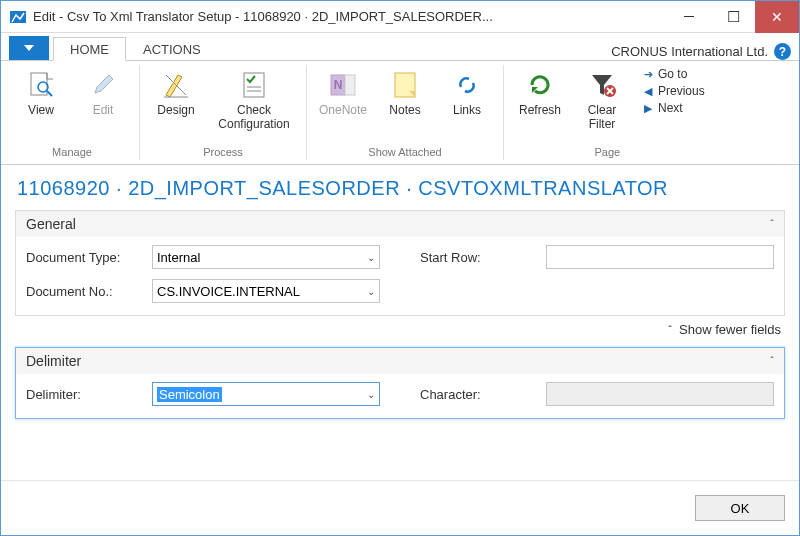 The width and height of the screenshot is (800, 536). Describe the element at coordinates (400, 186) in the screenshot. I see `page-title: 11068920 · 2D_IMPORT_SALESORDER · CSVTOX…` at that location.